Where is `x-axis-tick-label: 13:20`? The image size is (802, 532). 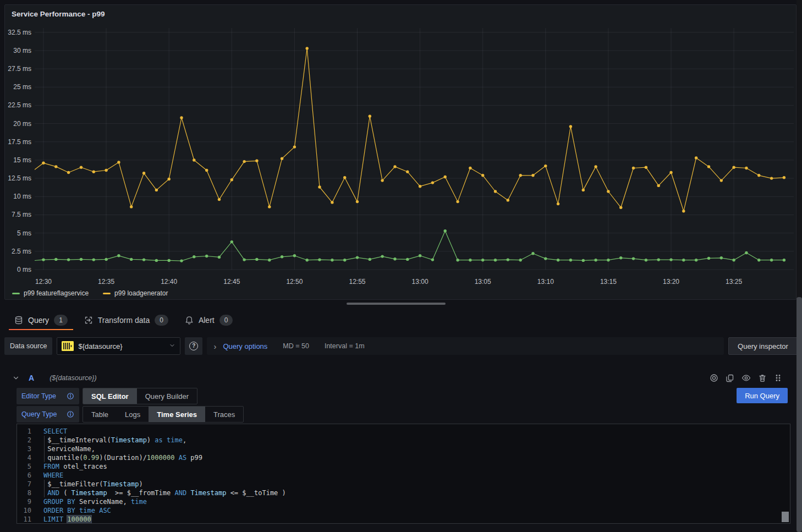 x-axis-tick-label: 13:20 is located at coordinates (671, 282).